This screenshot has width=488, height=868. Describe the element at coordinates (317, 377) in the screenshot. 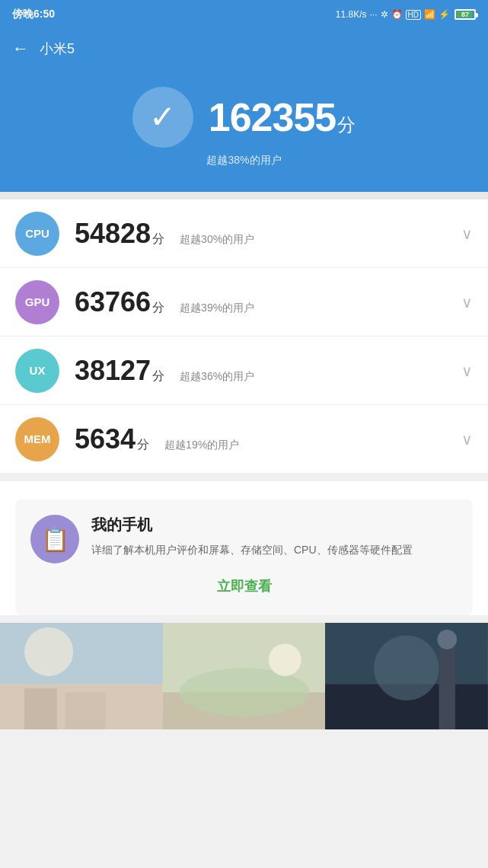

I see `ux-percentile: 超越36%的用户` at that location.